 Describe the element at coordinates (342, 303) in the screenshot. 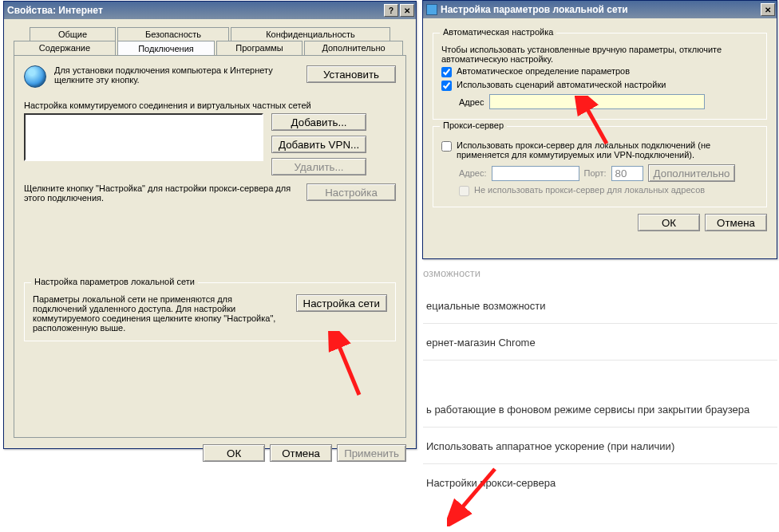

I see `lan-settings-button: Настройка сети` at that location.